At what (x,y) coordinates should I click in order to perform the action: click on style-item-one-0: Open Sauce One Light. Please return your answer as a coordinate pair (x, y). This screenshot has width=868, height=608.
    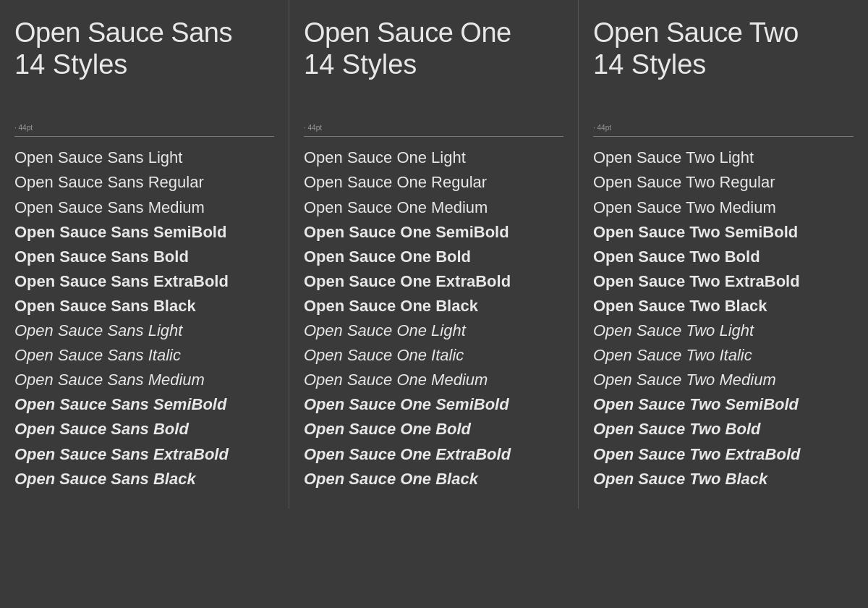
    Looking at the image, I should click on (434, 158).